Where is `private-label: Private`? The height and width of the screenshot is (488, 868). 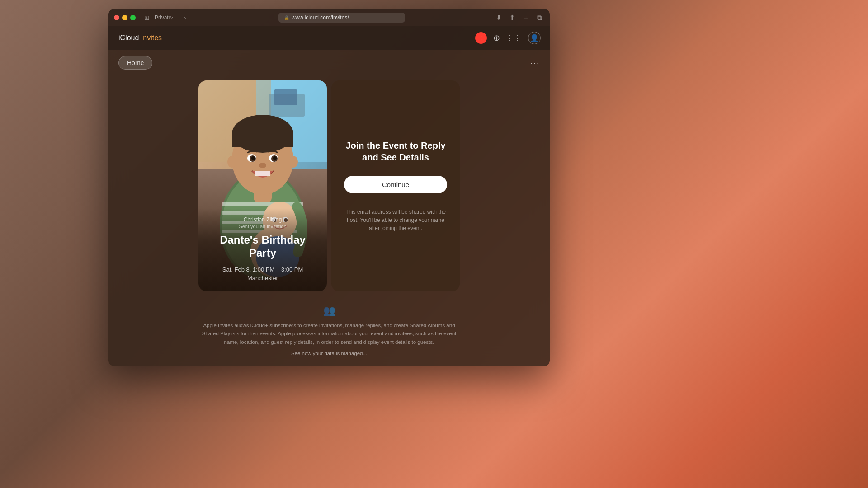 private-label: Private is located at coordinates (160, 18).